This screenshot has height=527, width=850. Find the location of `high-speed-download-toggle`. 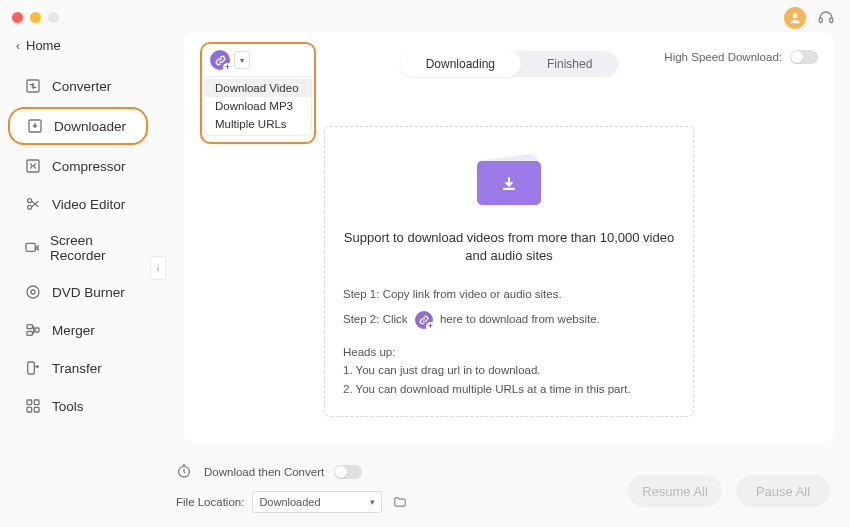

high-speed-download-toggle is located at coordinates (804, 57).